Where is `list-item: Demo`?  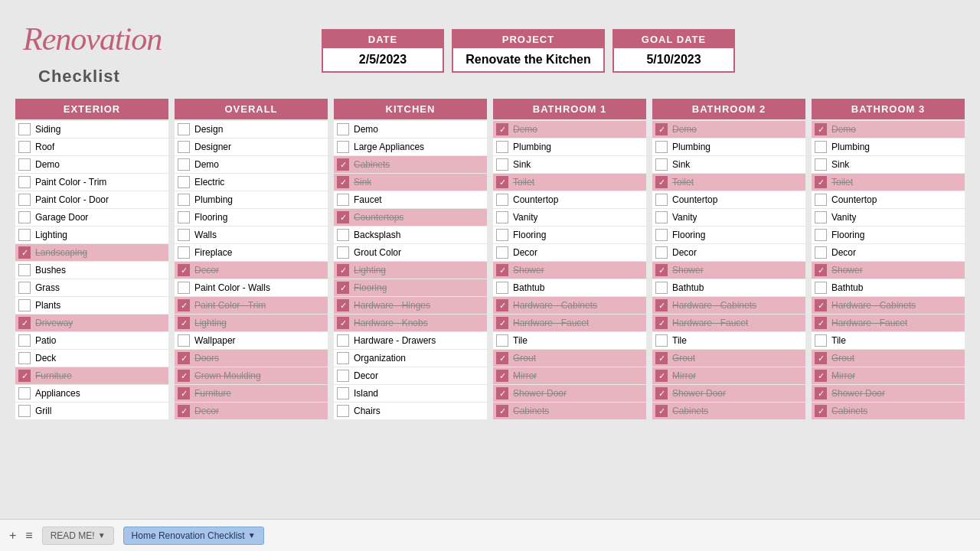
list-item: Demo is located at coordinates (92, 165).